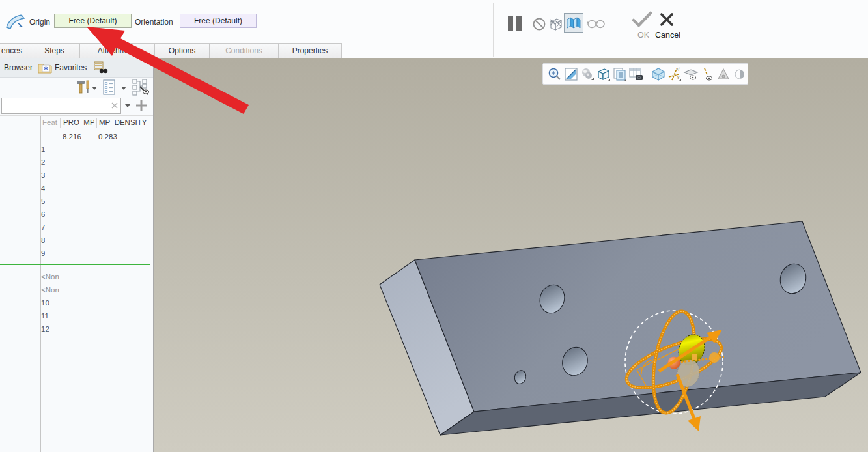 The height and width of the screenshot is (452, 868). What do you see at coordinates (70, 68) in the screenshot?
I see `favorites-button: Favorites` at bounding box center [70, 68].